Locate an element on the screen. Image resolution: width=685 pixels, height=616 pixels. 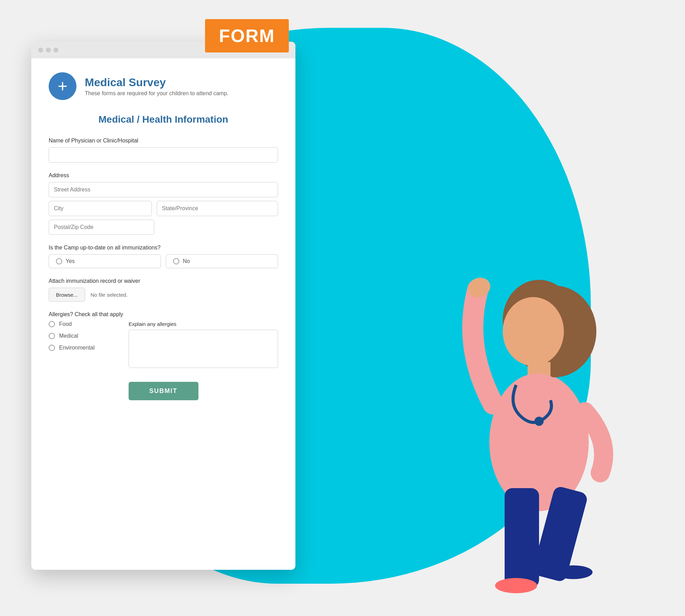
explain-textarea is located at coordinates (203, 349).